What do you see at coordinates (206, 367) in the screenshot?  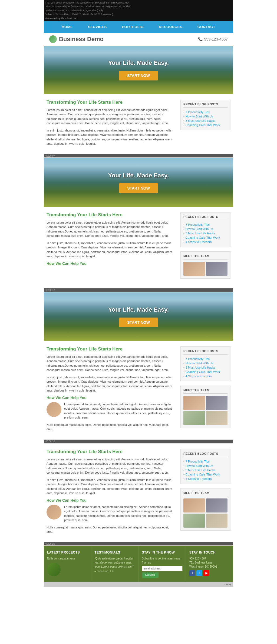 I see `sidebar-item-3-3: 3 Must Use Life Hacks` at bounding box center [206, 367].